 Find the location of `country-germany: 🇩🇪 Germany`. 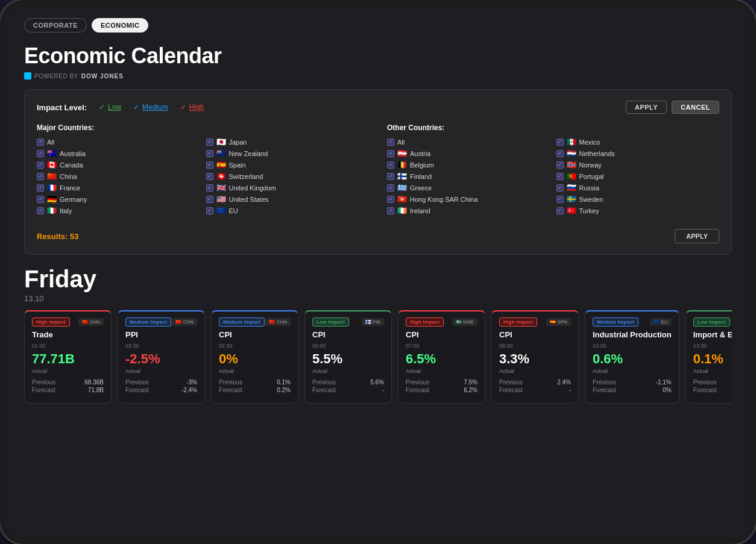

country-germany: 🇩🇪 Germany is located at coordinates (118, 199).